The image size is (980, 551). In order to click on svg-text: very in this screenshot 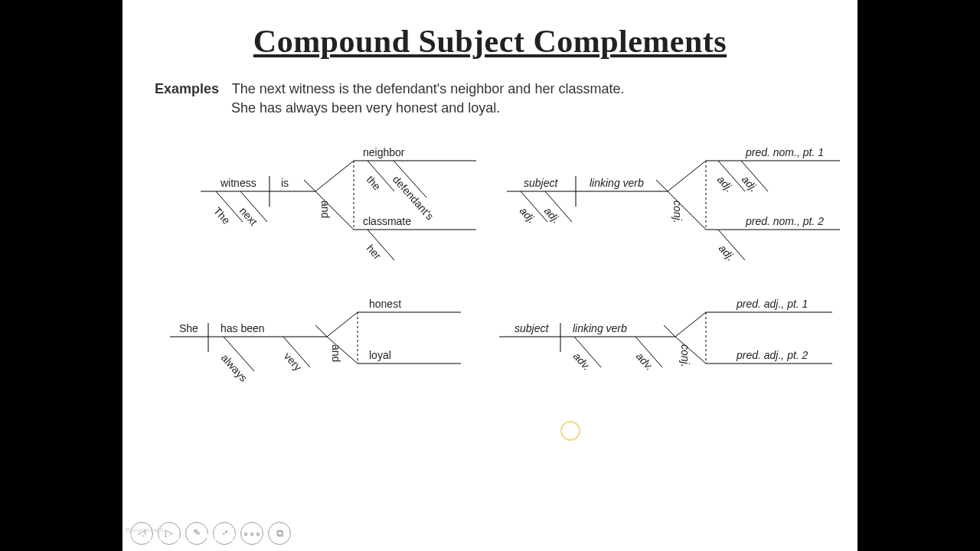, I will do `click(293, 361)`.